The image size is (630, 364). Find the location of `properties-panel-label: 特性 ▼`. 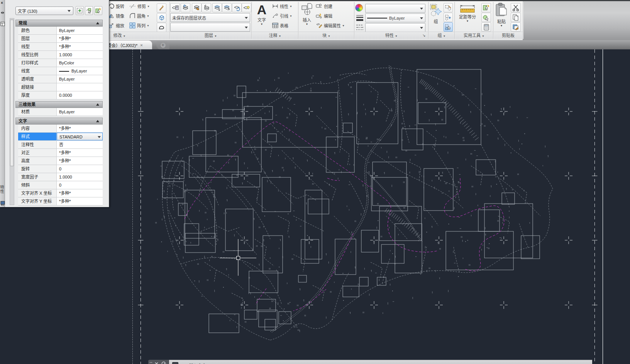

properties-panel-label: 特性 ▼ is located at coordinates (391, 35).